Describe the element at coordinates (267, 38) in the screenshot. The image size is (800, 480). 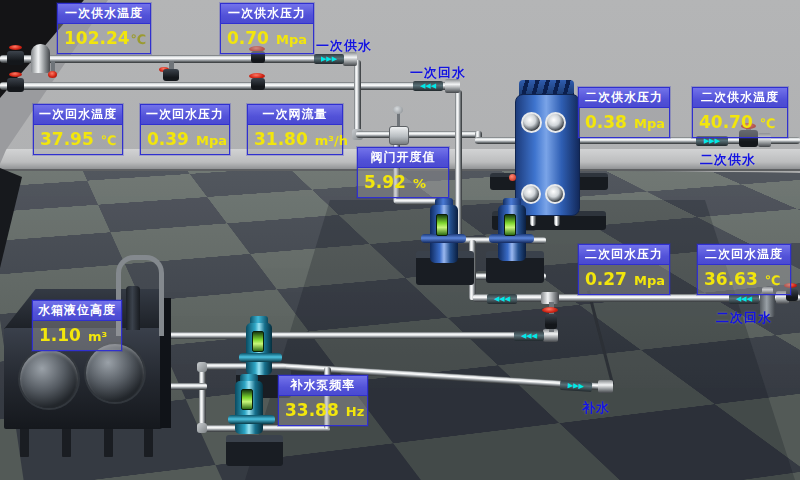
I see `gauge-value-row: 0.70Mpa` at that location.